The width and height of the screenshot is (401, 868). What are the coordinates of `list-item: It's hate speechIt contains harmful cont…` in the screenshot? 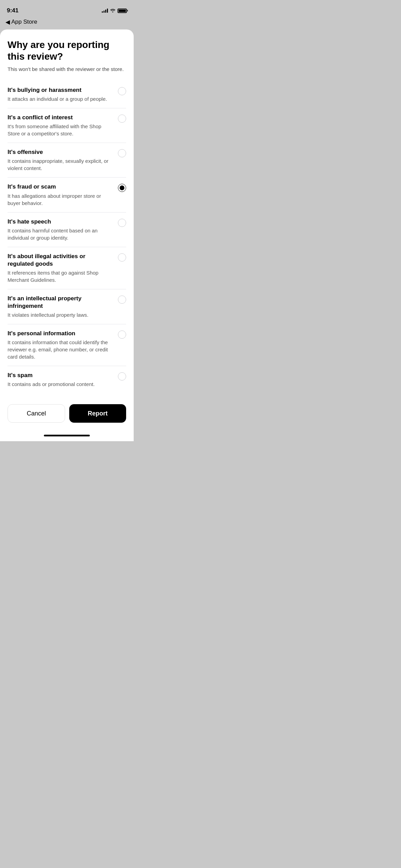 It's located at (67, 230).